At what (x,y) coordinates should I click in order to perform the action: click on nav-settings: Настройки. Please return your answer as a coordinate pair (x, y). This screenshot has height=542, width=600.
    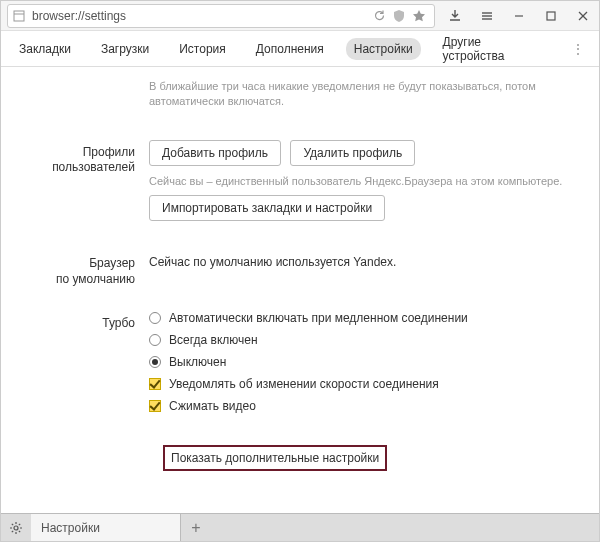
    Looking at the image, I should click on (384, 49).